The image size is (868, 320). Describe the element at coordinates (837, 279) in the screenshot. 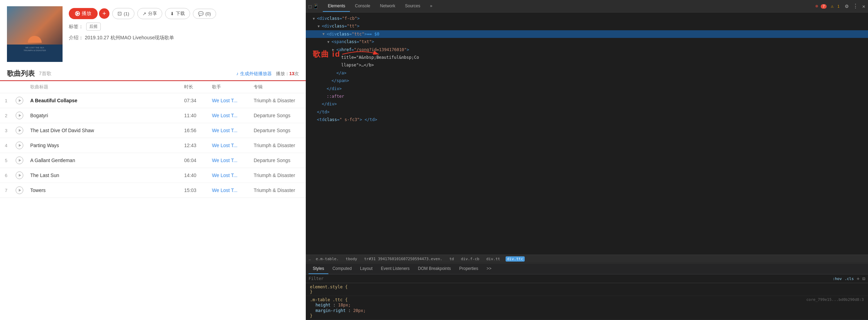

I see `hov-button: :hov` at that location.